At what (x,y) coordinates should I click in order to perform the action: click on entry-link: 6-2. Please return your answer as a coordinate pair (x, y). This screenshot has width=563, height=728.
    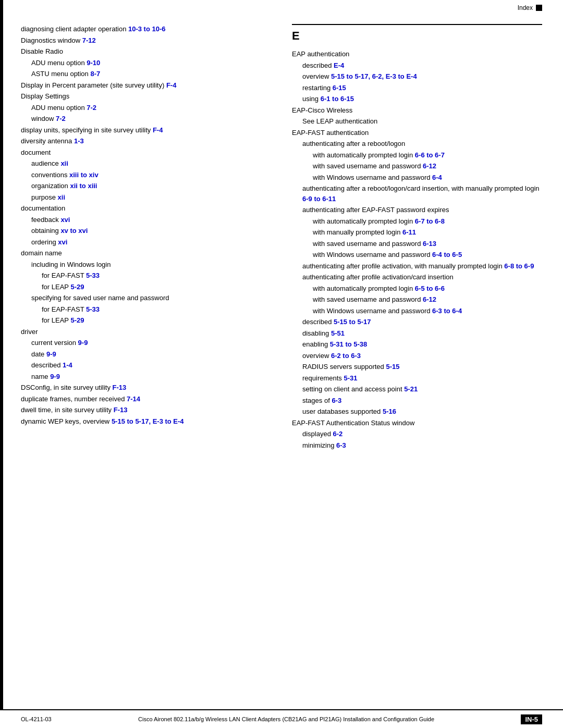
    Looking at the image, I should click on (338, 434).